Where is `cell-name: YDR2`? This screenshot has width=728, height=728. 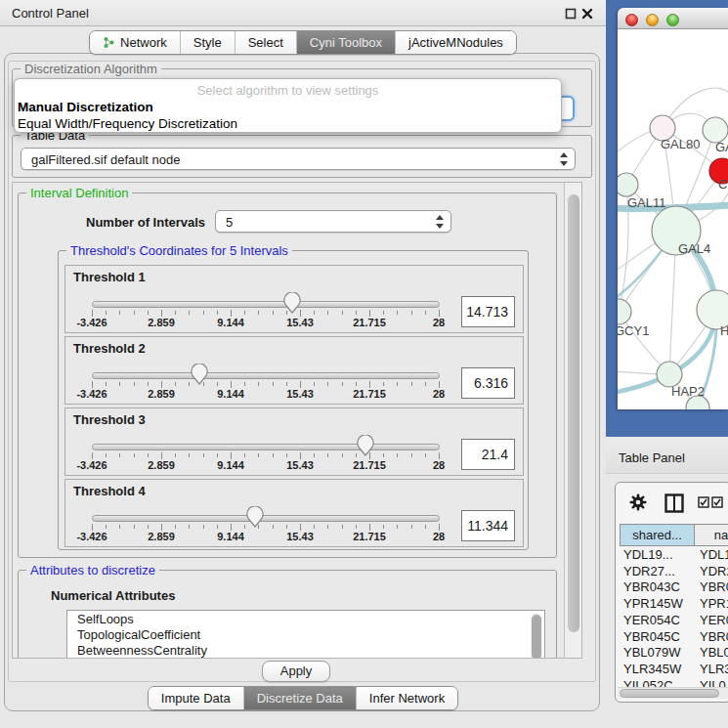 cell-name: YDR2 is located at coordinates (713, 572).